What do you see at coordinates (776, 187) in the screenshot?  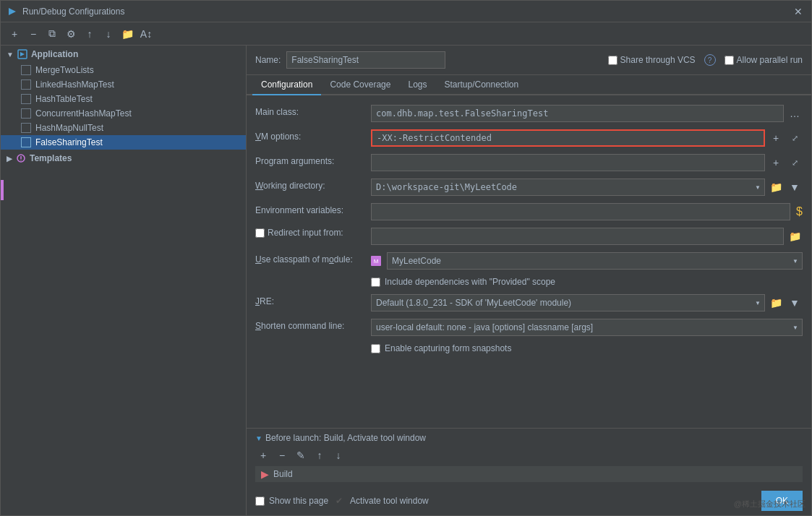 I see `working-dir-folder-button: 📁` at bounding box center [776, 187].